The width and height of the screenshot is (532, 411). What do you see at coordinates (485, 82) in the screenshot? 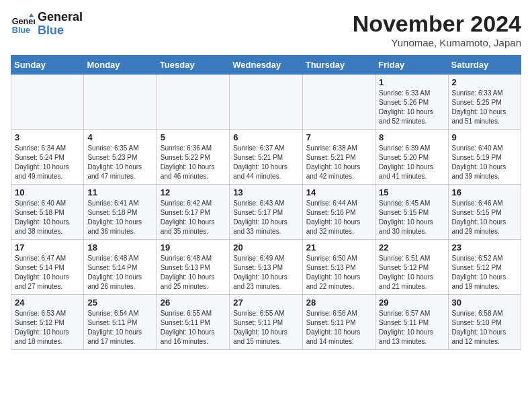
I see `day-number: 2` at bounding box center [485, 82].